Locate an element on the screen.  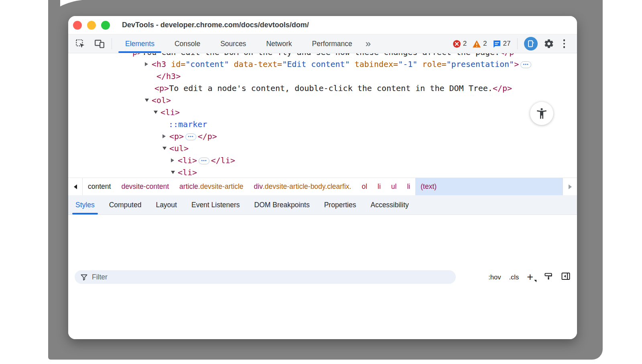
minimize-window-button is located at coordinates (91, 25).